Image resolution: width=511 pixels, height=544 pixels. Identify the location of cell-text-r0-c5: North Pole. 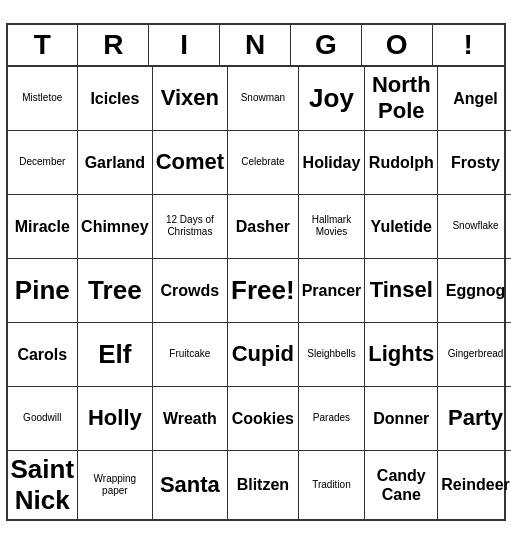
(401, 98).